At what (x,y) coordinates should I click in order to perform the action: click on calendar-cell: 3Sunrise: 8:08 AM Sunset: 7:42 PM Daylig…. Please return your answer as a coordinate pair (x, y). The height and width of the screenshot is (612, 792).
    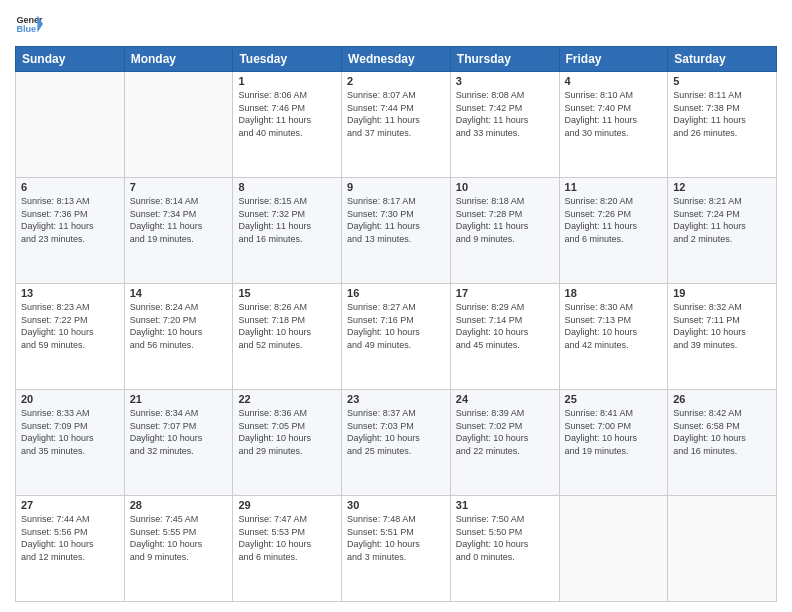
    Looking at the image, I should click on (504, 125).